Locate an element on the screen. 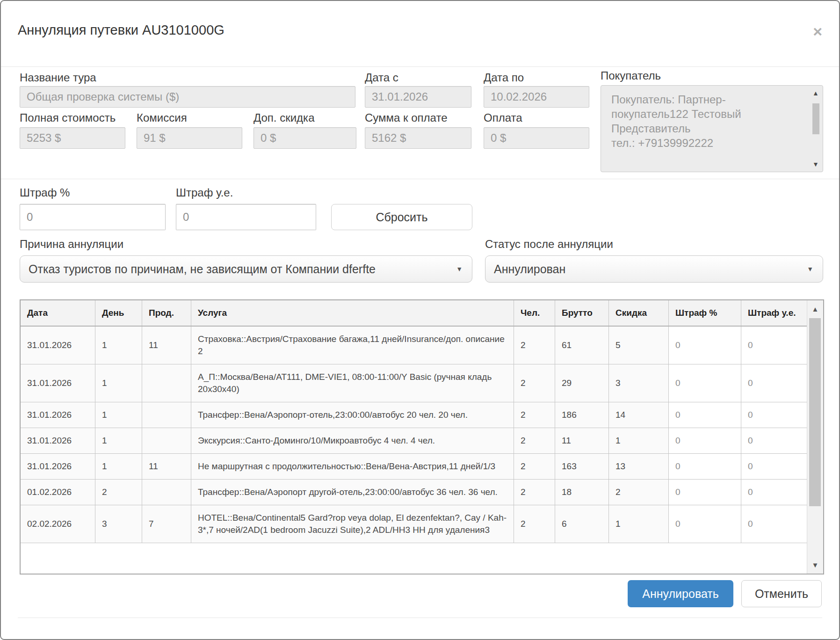 Image resolution: width=840 pixels, height=640 pixels. commission-field: 91 $ is located at coordinates (189, 138).